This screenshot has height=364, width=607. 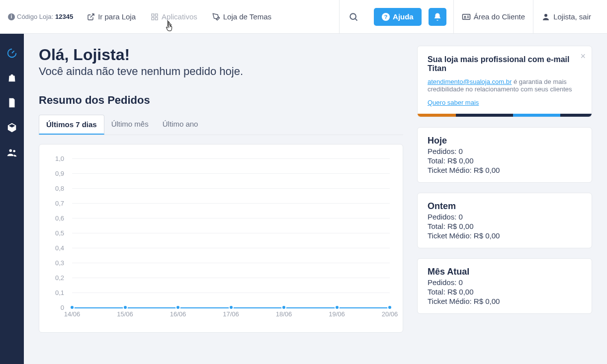 What do you see at coordinates (60, 218) in the screenshot?
I see `chart-y-tick: 0,6` at bounding box center [60, 218].